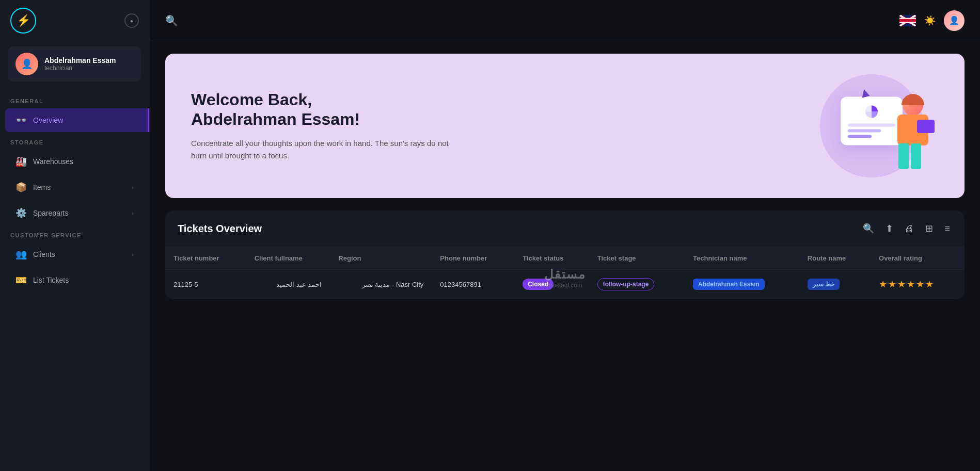  What do you see at coordinates (206, 285) in the screenshot?
I see `cell-ticket-number: 21125-5` at bounding box center [206, 285].